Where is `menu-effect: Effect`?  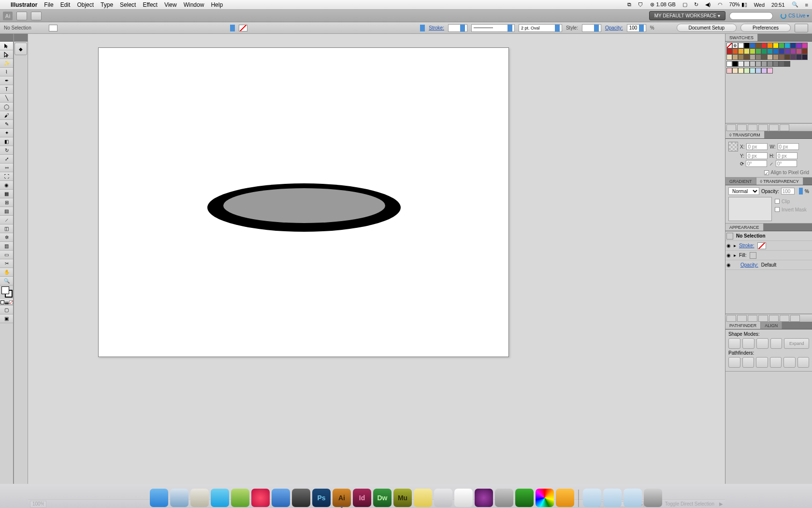 menu-effect: Effect is located at coordinates (150, 5).